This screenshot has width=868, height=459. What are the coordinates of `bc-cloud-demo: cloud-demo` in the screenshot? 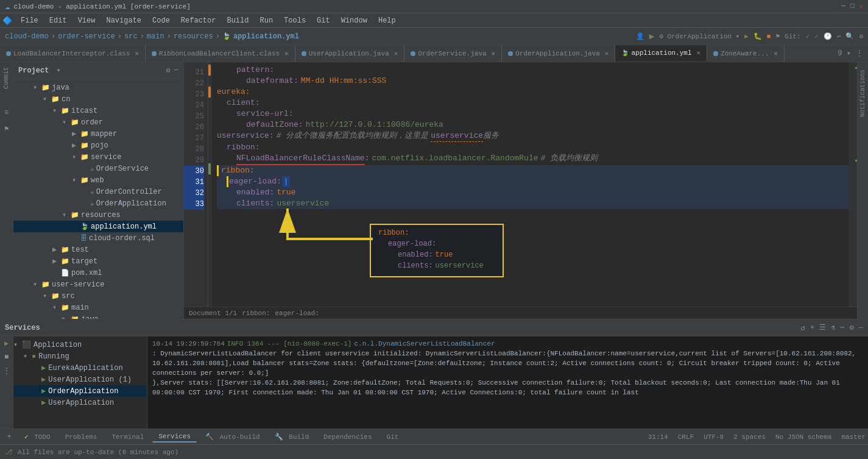 It's located at (27, 37).